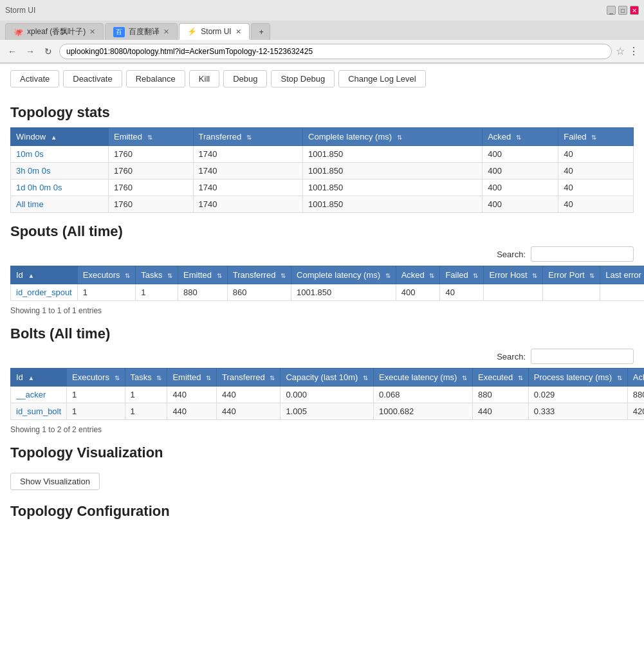 The width and height of the screenshot is (644, 658). I want to click on sort-icon-latency: ⇅, so click(400, 138).